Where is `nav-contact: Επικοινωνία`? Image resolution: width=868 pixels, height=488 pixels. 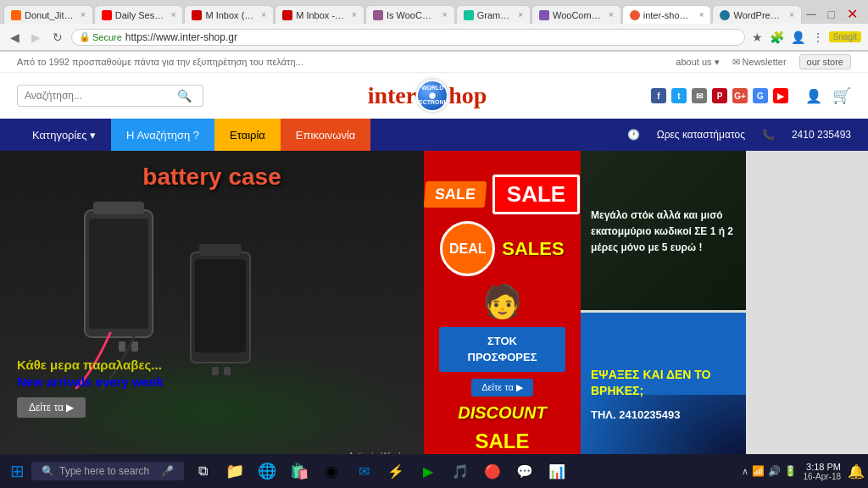
nav-contact: Επικοινωνία is located at coordinates (326, 135).